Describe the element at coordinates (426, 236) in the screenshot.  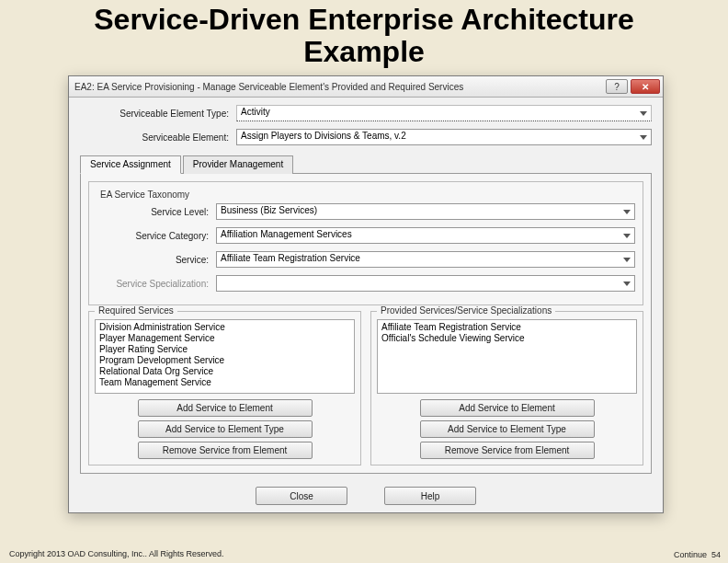
I see `select-service-category: Affiliation Management Services` at that location.